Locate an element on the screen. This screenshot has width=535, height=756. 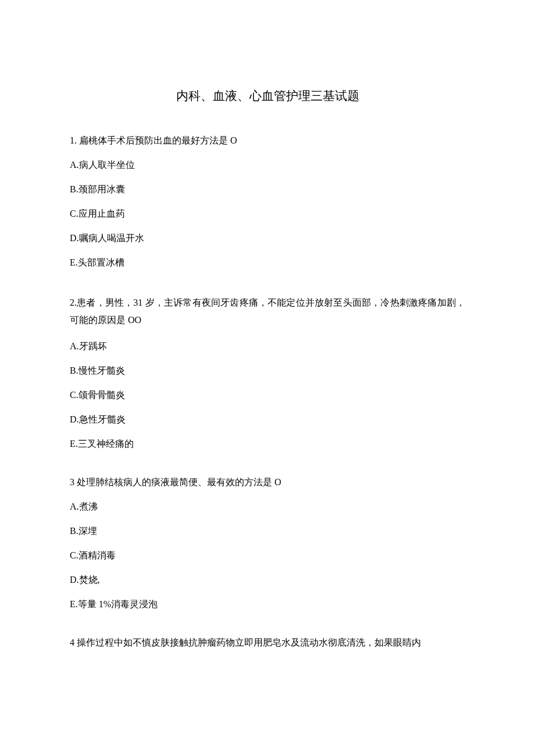
option-d: D.急性牙髓炎 is located at coordinates (268, 420).